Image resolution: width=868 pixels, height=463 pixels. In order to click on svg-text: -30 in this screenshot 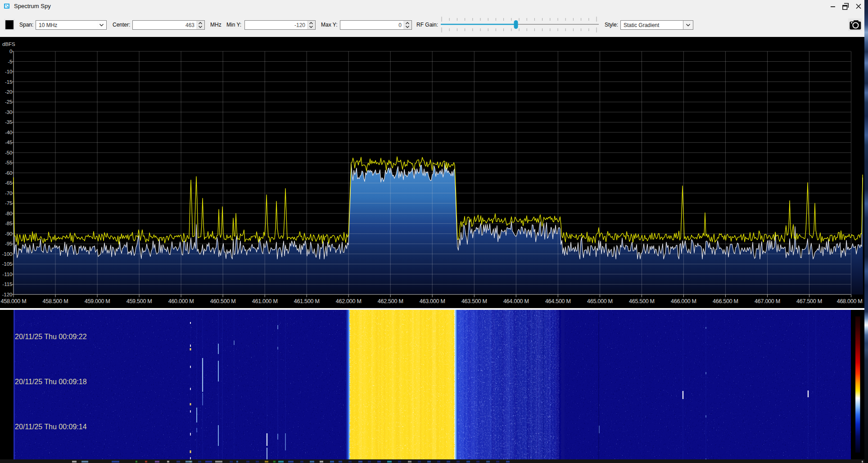, I will do `click(9, 112)`.